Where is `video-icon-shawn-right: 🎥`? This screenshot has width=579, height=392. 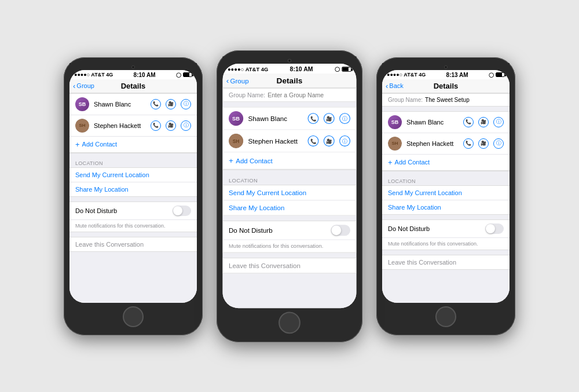
video-icon-shawn-right: 🎥 is located at coordinates (483, 122).